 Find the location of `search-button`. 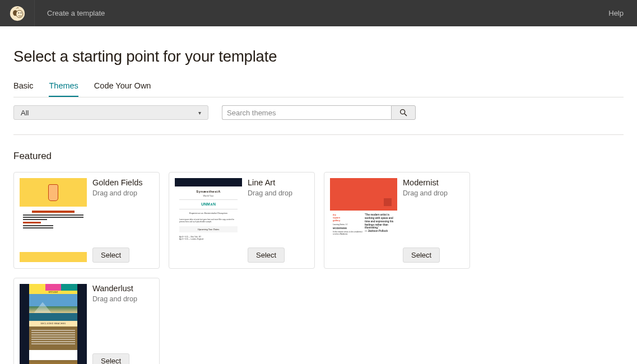

search-button is located at coordinates (403, 113).